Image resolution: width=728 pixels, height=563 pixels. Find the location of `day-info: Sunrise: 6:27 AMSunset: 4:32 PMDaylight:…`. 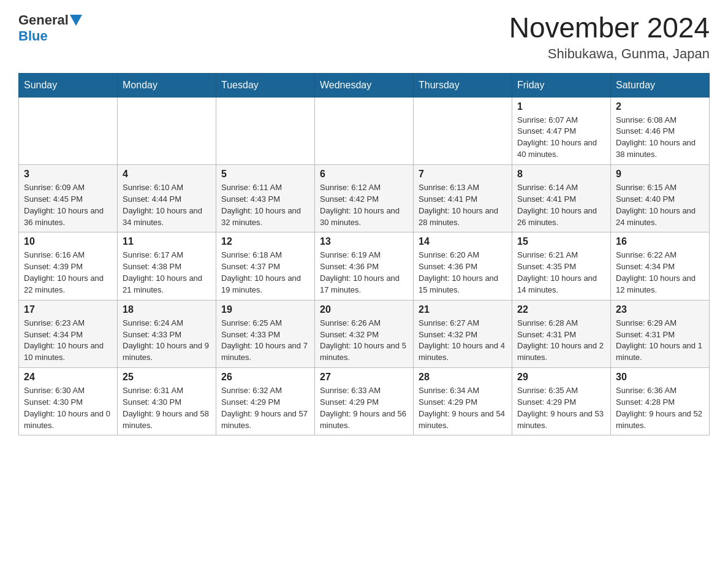

day-info: Sunrise: 6:27 AMSunset: 4:32 PMDaylight:… is located at coordinates (463, 341).